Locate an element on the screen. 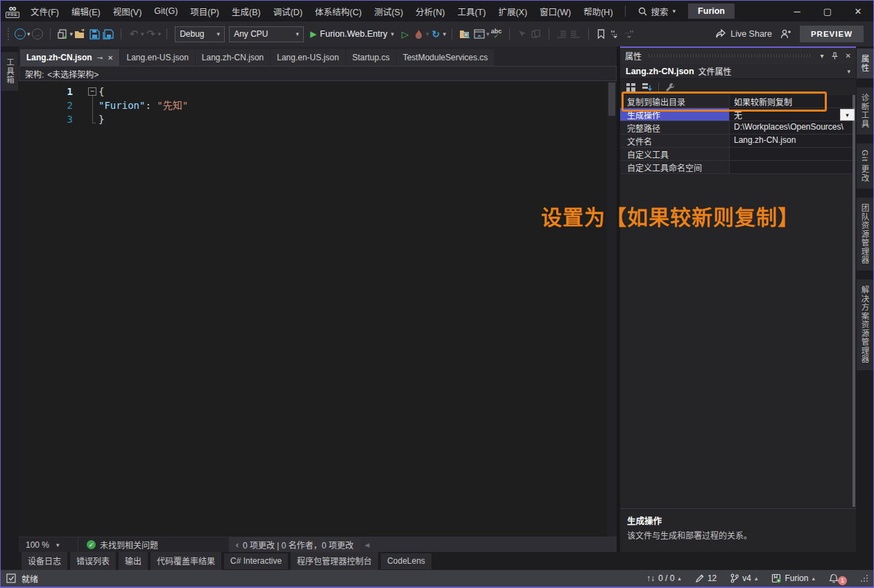 The image size is (874, 588). build-action-dropdown-button: ▾ is located at coordinates (848, 115).